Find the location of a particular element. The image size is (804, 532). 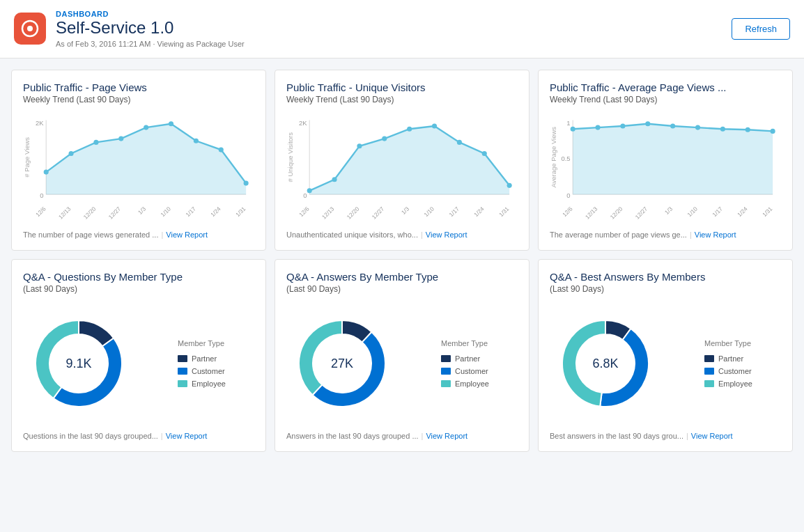

svg-text: 1 is located at coordinates (569, 123).